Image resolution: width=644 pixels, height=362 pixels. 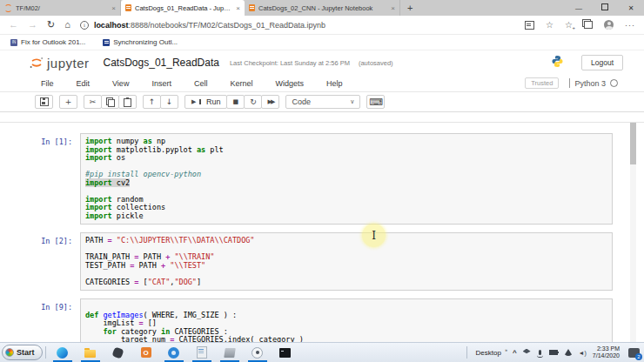 I want to click on refresh-icon: ↻, so click(x=50, y=24).